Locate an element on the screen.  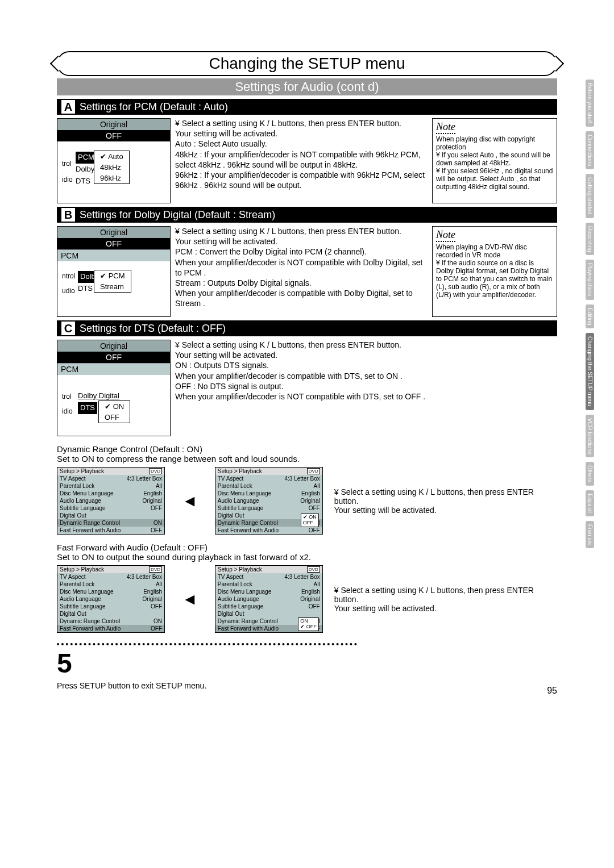
sidebar-tab: Connections is located at coordinates (590, 151).